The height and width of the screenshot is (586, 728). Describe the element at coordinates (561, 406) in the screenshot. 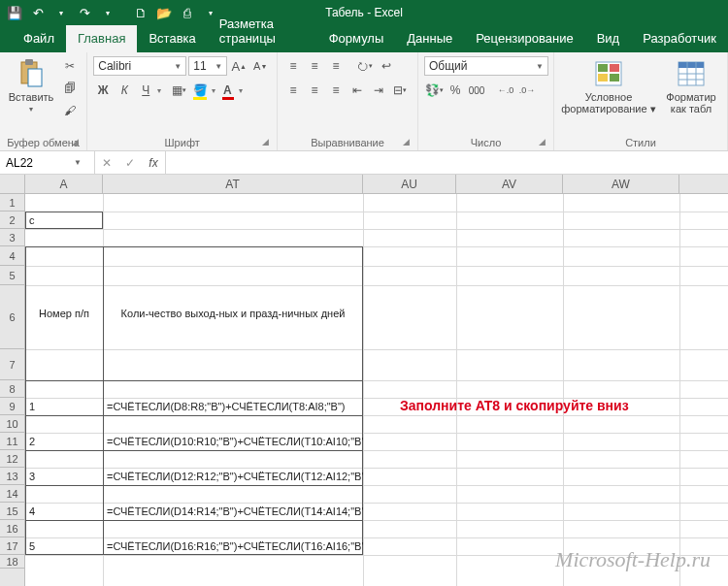

I see `annotation-text: Заполните AT8 и скопируйте вниз` at that location.